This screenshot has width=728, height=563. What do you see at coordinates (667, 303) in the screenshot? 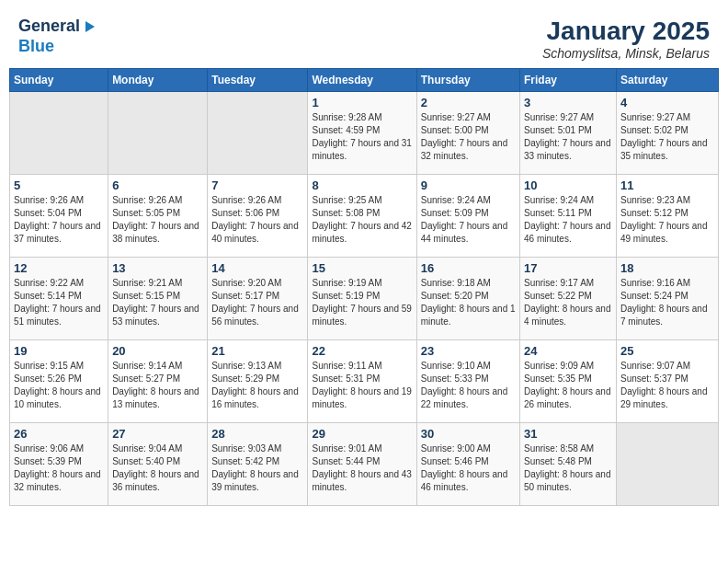
I see `day-info: Sunrise: 9:16 AM Sunset: 5:24 PM Dayligh…` at bounding box center [667, 303].